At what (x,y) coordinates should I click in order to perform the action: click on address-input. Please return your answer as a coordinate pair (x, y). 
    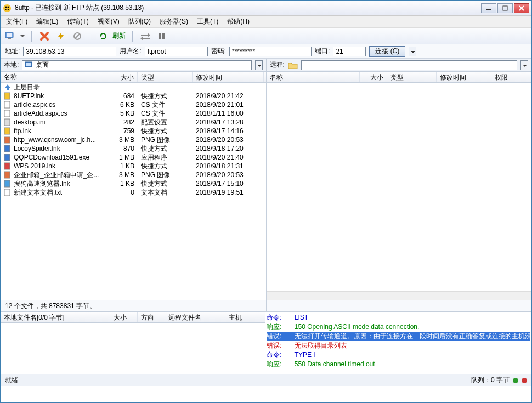
    Looking at the image, I should click on (70, 52).